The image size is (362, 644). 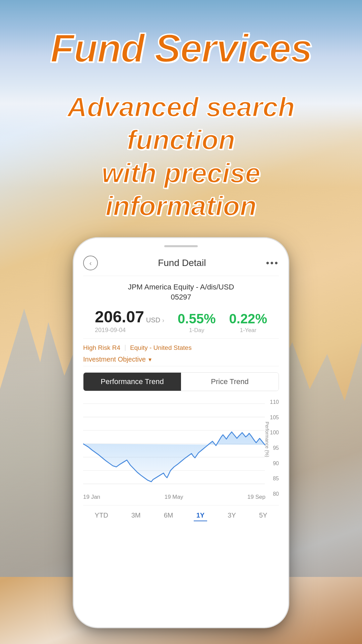 I want to click on price-date: 2019-09-04, so click(x=129, y=330).